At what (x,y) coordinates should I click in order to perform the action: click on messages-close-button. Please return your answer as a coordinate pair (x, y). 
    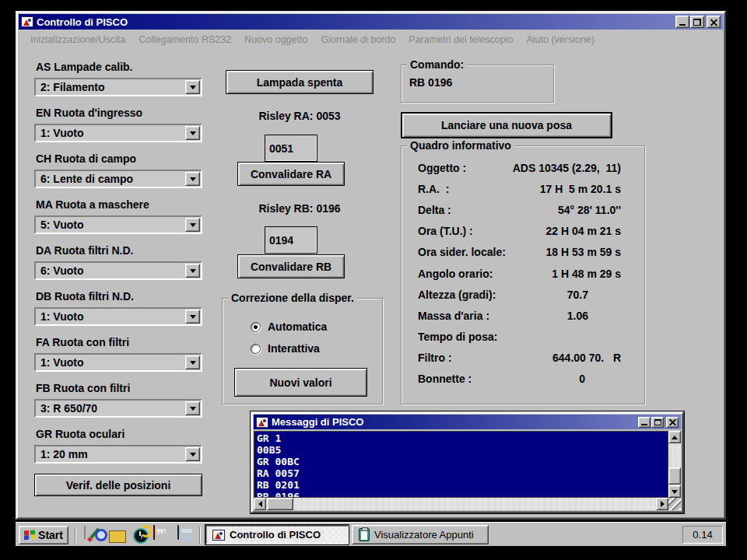
    Looking at the image, I should click on (672, 422).